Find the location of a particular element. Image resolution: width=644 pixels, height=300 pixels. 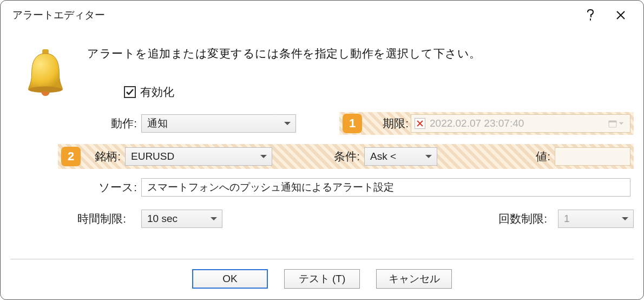

bell-icon is located at coordinates (45, 76).